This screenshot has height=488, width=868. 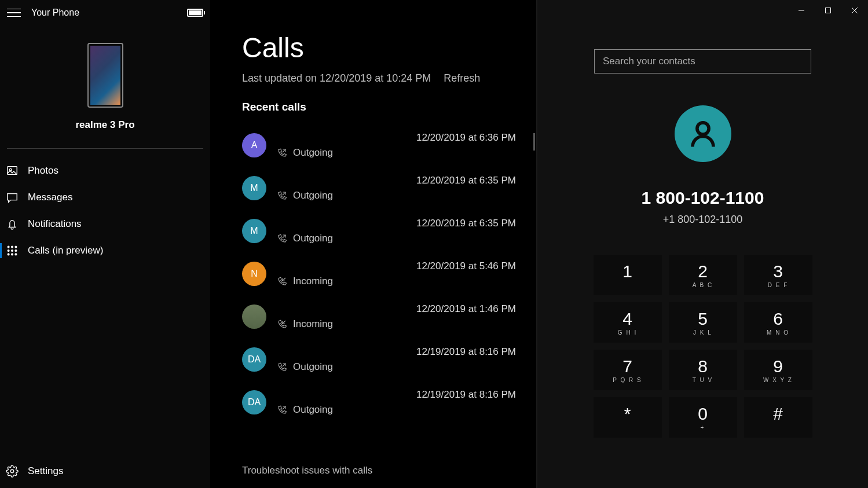 I want to click on key-letters: T U V, so click(x=703, y=380).